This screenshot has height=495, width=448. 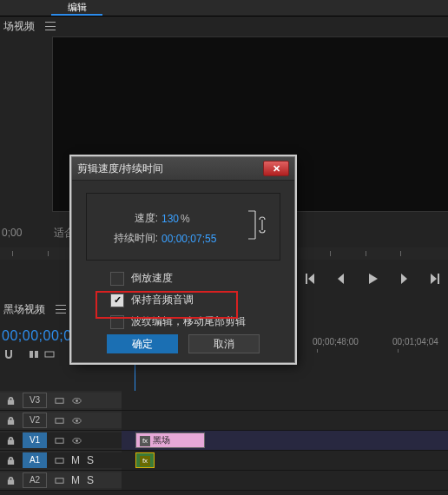 What do you see at coordinates (152, 278) in the screenshot?
I see `reverse-label: 倒放速度` at bounding box center [152, 278].